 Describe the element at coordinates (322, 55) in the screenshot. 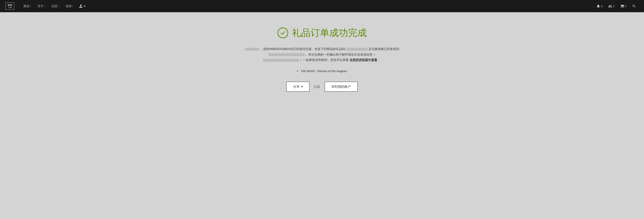

I see `success-description: ，您的#6B630A3BBA54已经成功完成，包含下列商品的礼品码 及兑换指南已…` at that location.